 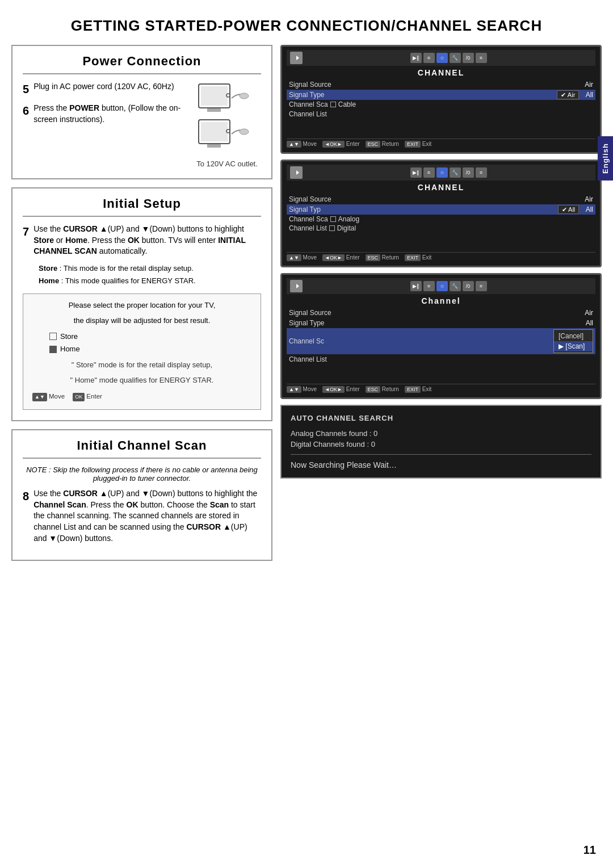 I want to click on enter-nav-1: ◄OK►, so click(x=334, y=144).